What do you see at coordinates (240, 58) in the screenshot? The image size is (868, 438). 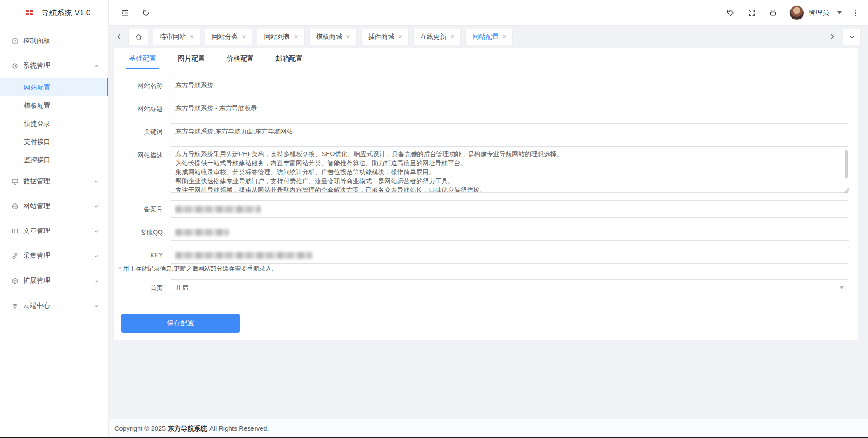 I see `tab-price-config: 价格配置` at bounding box center [240, 58].